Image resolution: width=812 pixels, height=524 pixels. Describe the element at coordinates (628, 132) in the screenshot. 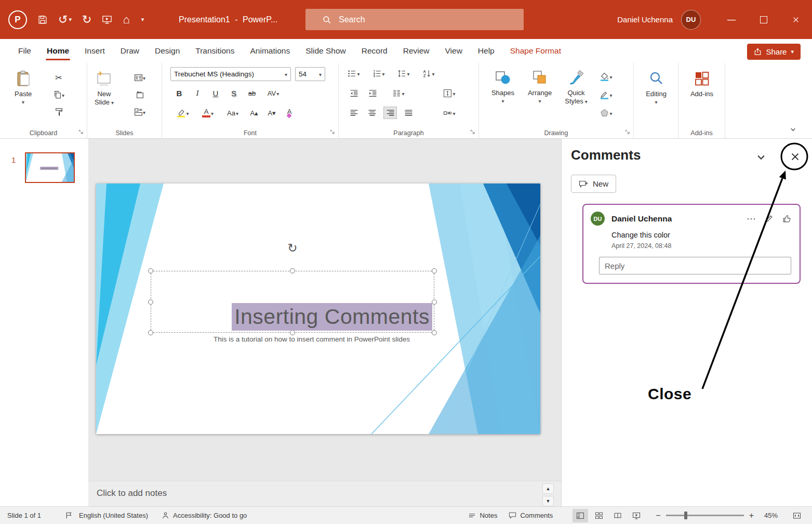

I see `drawing-dialog-launcher` at that location.